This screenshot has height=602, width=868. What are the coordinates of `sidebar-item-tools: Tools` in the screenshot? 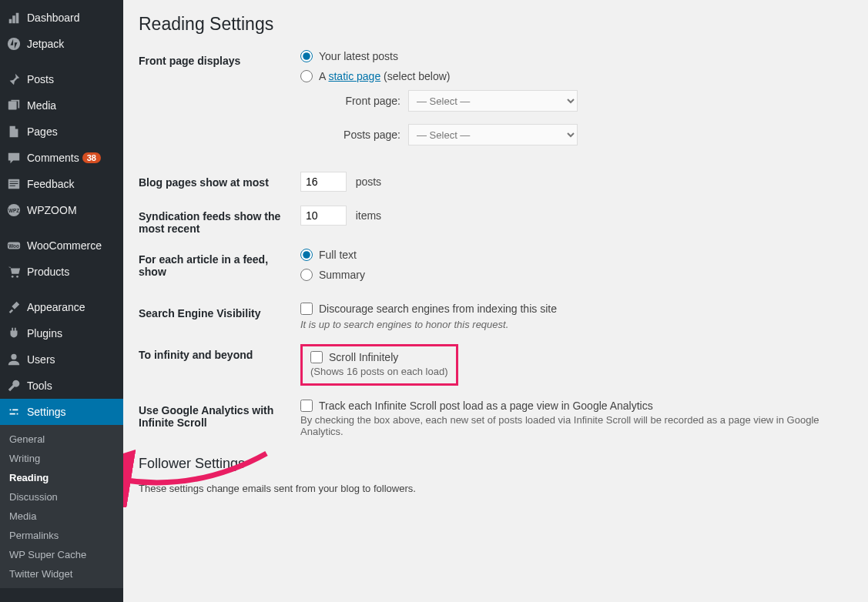 It's located at (62, 386).